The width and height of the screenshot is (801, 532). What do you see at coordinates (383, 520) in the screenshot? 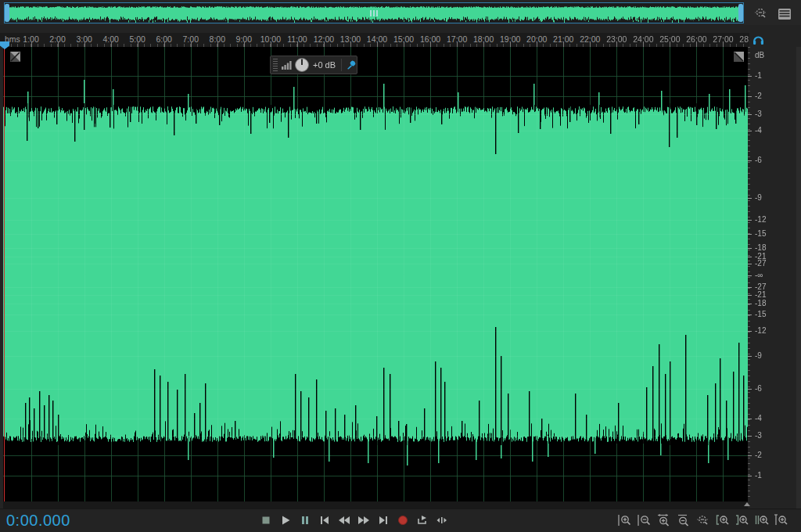
I see `move-next-button` at bounding box center [383, 520].